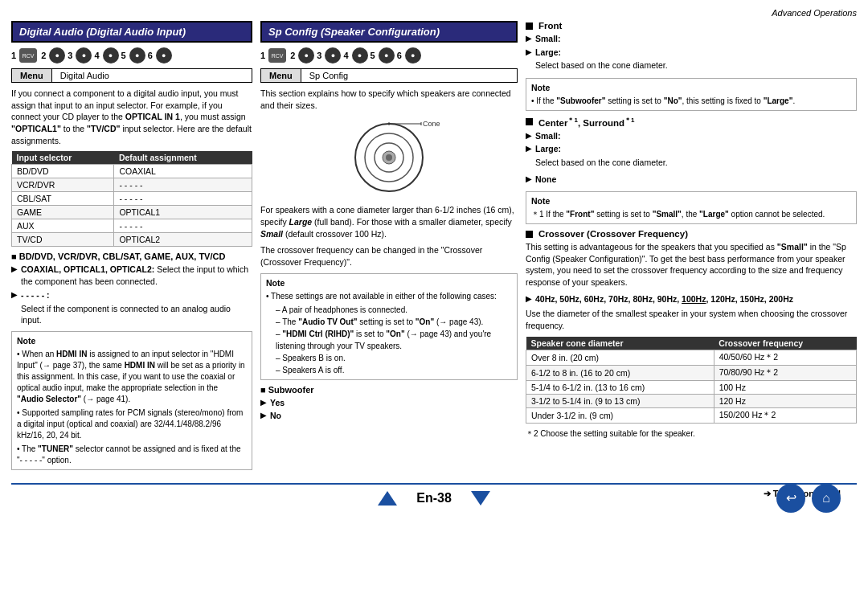  Describe the element at coordinates (28, 55) in the screenshot. I see `receiver-icon: RCV` at that location.